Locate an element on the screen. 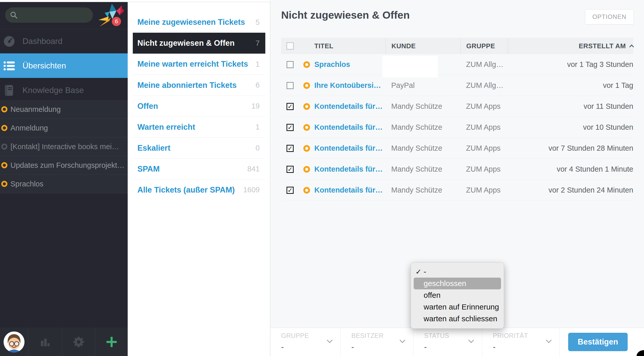 Image resolution: width=644 pixels, height=356 pixels. column-header-title: TITEL is located at coordinates (350, 46).